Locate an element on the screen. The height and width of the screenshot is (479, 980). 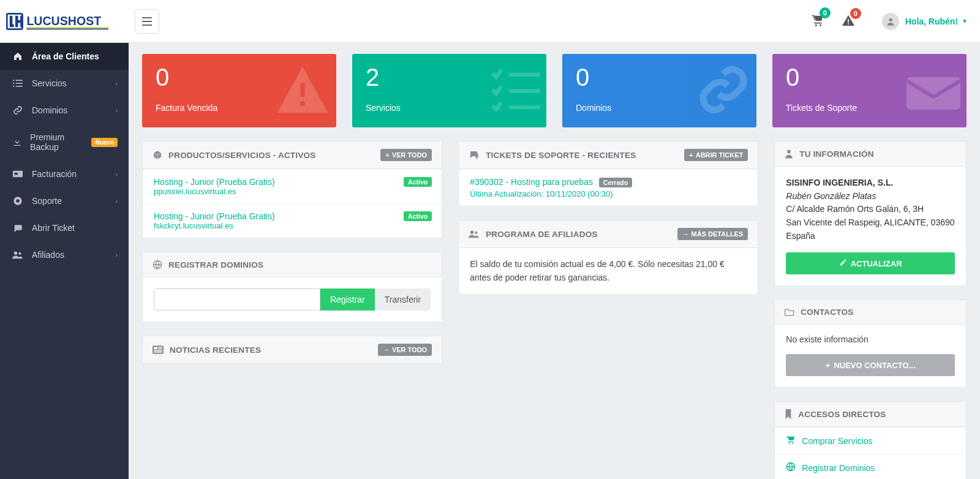
shortcut-register: Registrar Dominios is located at coordinates (870, 467).